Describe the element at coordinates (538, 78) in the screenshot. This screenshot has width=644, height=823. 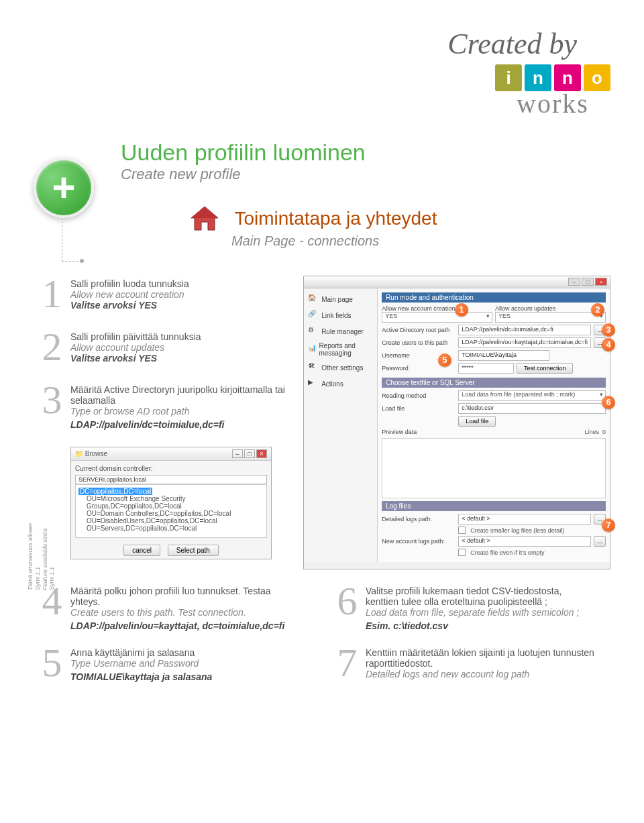
I see `logo-tile-n1: n` at that location.